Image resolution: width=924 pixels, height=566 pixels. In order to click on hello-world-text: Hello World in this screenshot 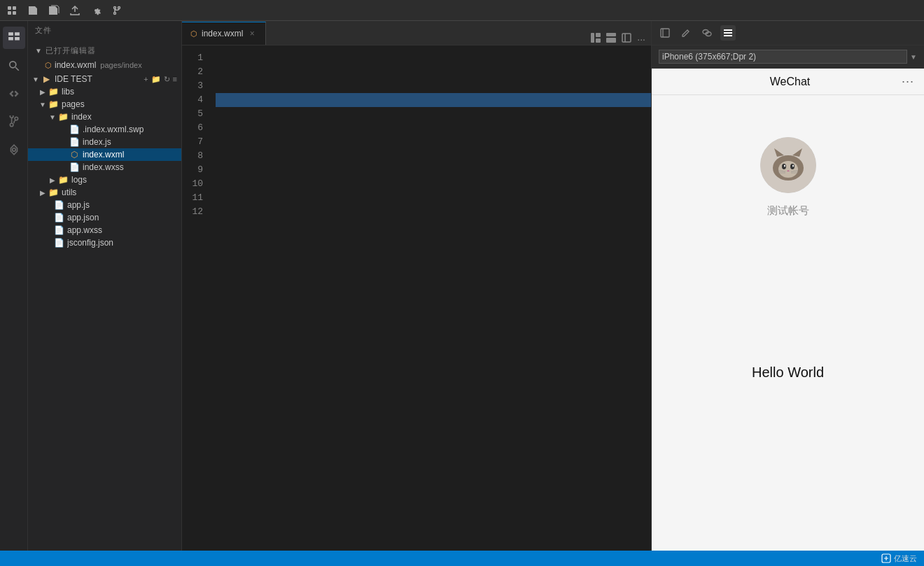, I will do `click(788, 372)`.